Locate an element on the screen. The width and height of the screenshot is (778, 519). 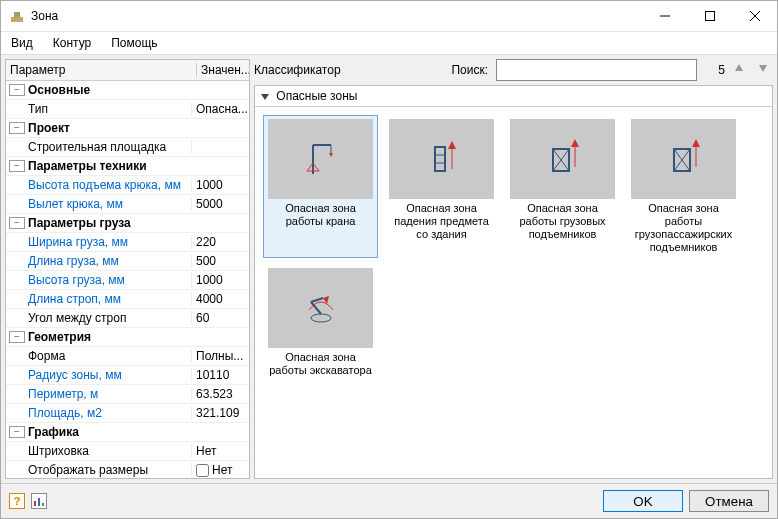
search-input is located at coordinates (596, 70).